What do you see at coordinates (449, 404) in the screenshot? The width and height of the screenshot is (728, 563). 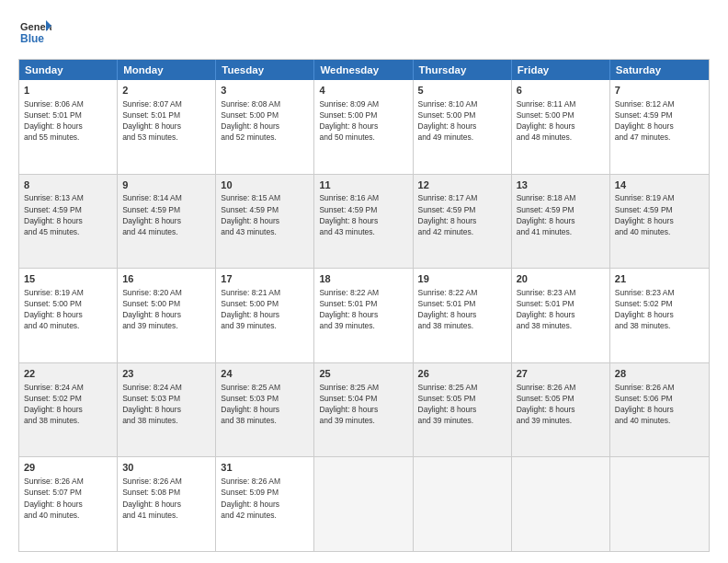 I see `cell-info: Sunrise: 8:25 AMSunset: 5:05 PMDaylight:…` at bounding box center [449, 404].